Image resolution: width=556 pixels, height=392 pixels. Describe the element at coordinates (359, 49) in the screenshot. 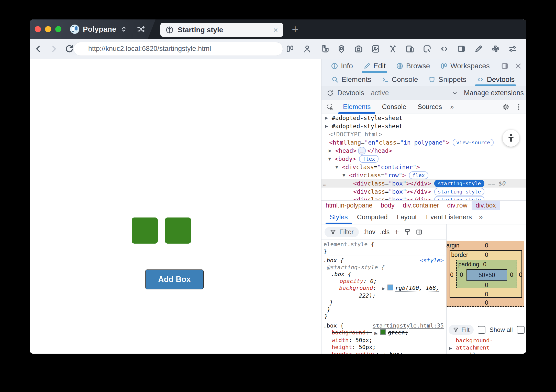

I see `camera-icon` at that location.